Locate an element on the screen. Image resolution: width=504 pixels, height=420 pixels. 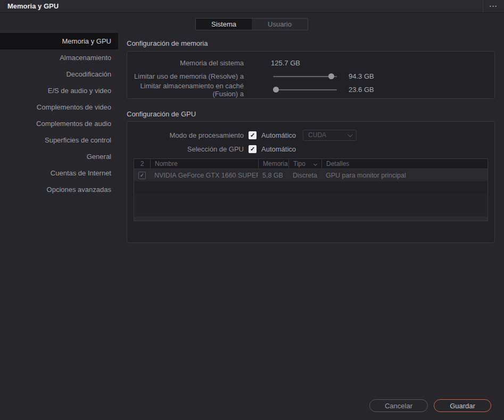
sidebar-item-almacenamiento: Almacenamiento is located at coordinates (59, 57).